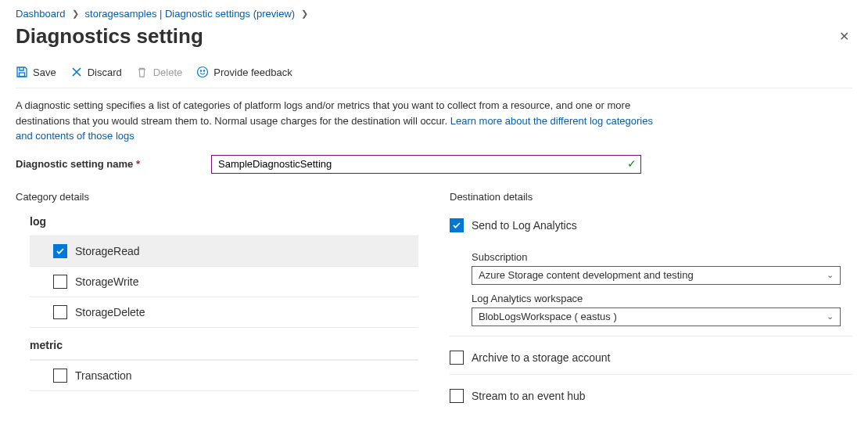 The image size is (868, 446). What do you see at coordinates (36, 72) in the screenshot?
I see `save-button: Save` at bounding box center [36, 72].